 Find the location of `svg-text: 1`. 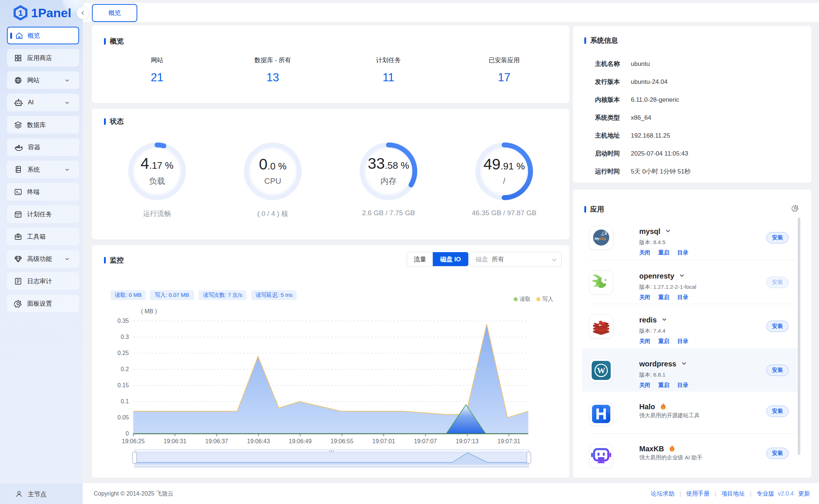

svg-text: 1 is located at coordinates (21, 13).